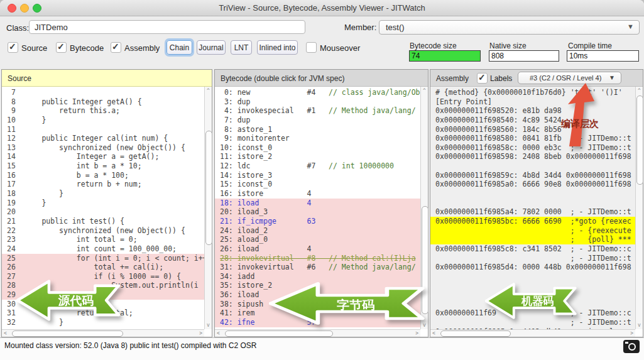  Describe the element at coordinates (318, 268) in the screenshot. I see `bytecode-line: 31: invokevirtual #6 // Method java/lang…` at that location.